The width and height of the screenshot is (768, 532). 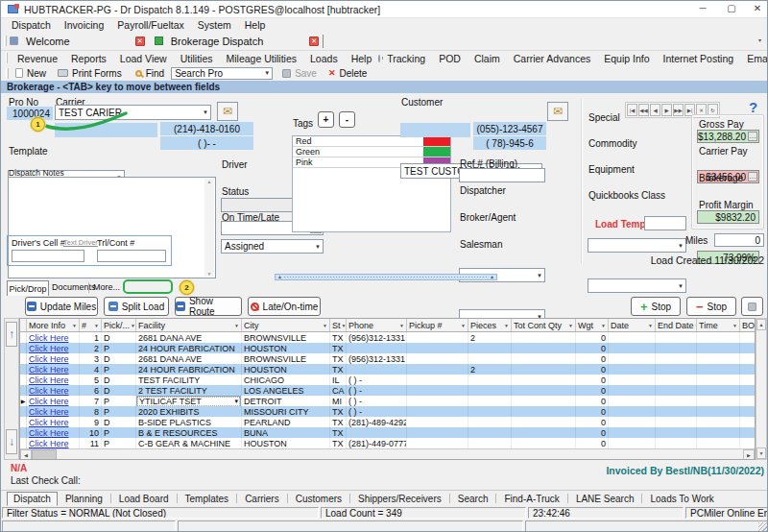 I want to click on menu-utilities: Utilities, so click(x=197, y=59).